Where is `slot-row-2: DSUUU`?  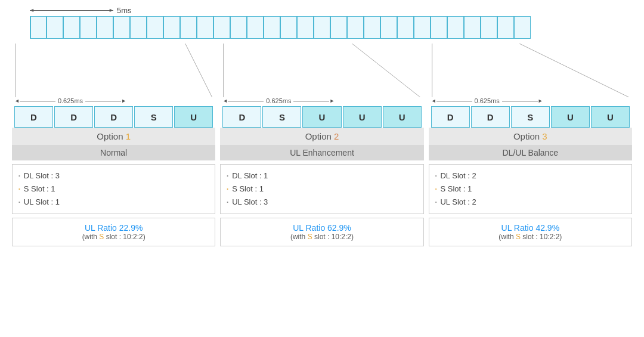
slot-row-2: DSUUU is located at coordinates (322, 117).